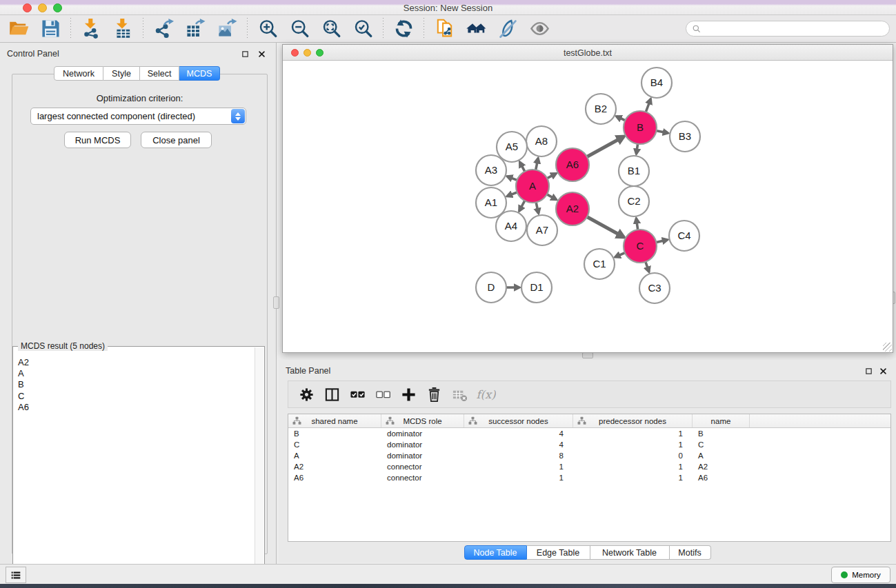 The height and width of the screenshot is (588, 896). Describe the element at coordinates (684, 236) in the screenshot. I see `node-C4: C4` at that location.